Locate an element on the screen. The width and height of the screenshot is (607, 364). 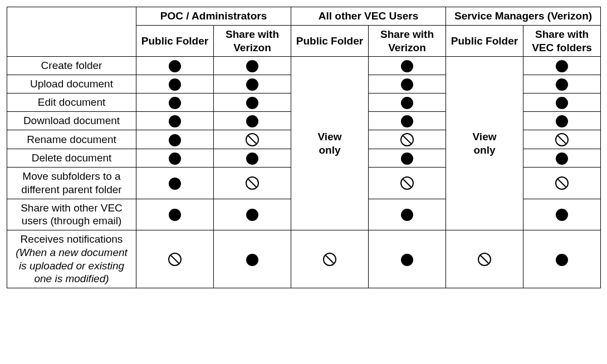
row-label: Delete document is located at coordinates (72, 158).